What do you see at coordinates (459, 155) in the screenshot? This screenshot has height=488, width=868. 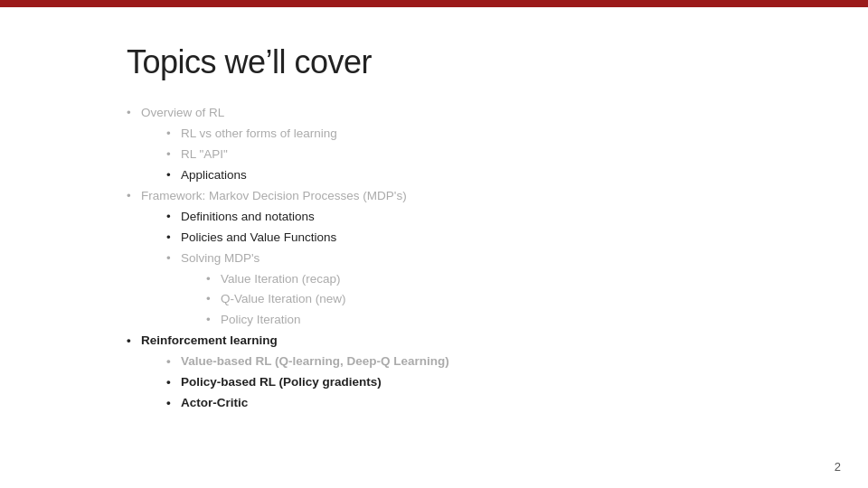 I see `sub-list: RL vs other forms of learning RL "API" A…` at bounding box center [459, 155].